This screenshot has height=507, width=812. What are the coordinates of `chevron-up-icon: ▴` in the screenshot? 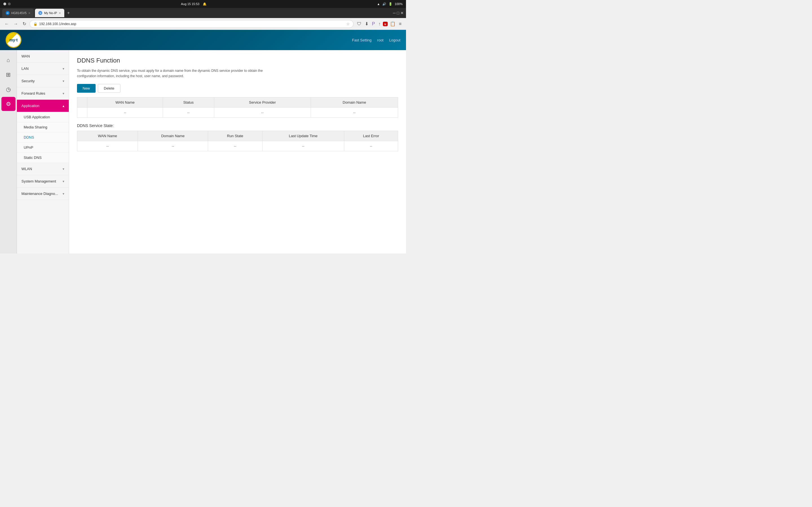 It's located at (64, 106).